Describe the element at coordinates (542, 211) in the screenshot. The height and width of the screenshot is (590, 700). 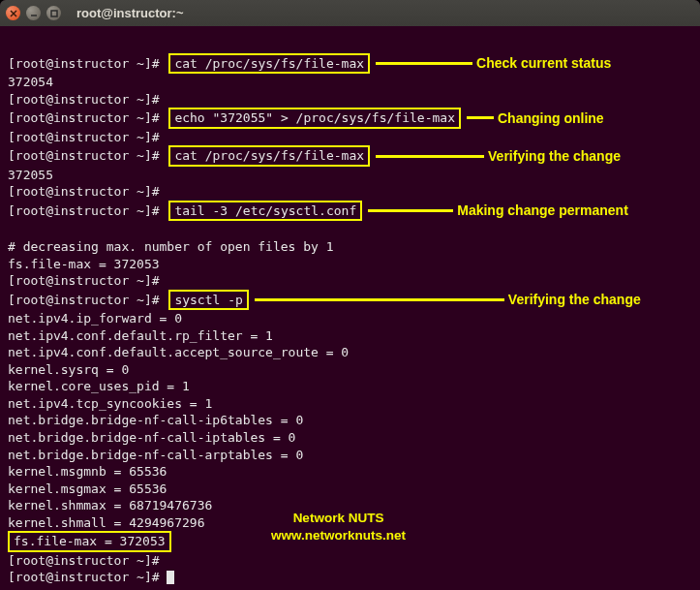
I see `annotation-4: Making change permanent` at that location.